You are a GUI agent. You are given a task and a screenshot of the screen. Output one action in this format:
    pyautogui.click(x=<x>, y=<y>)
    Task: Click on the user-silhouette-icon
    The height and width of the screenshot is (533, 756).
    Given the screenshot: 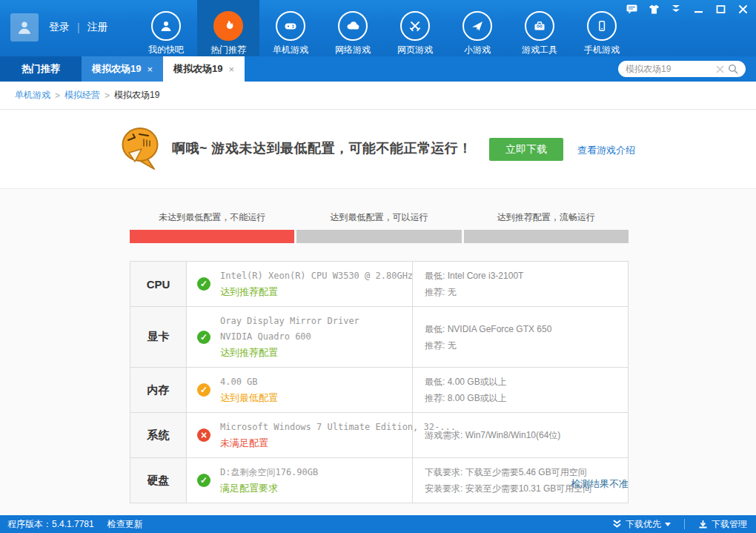 What is the action you would take?
    pyautogui.click(x=24, y=27)
    